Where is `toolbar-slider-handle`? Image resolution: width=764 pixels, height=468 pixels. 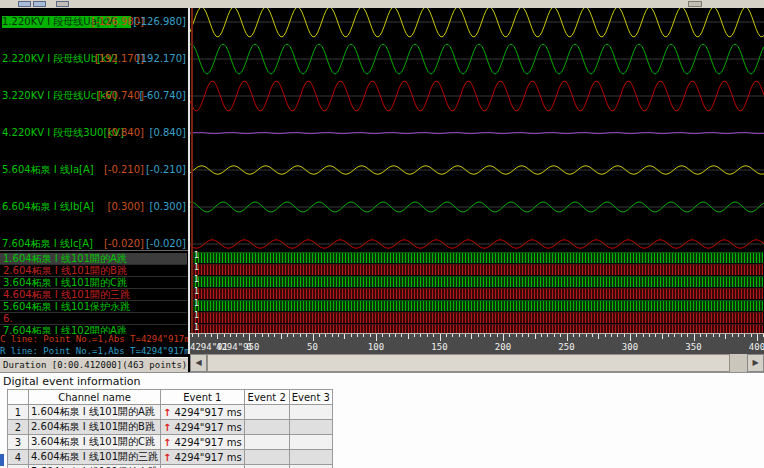
toolbar-slider-handle is located at coordinates (695, 4).